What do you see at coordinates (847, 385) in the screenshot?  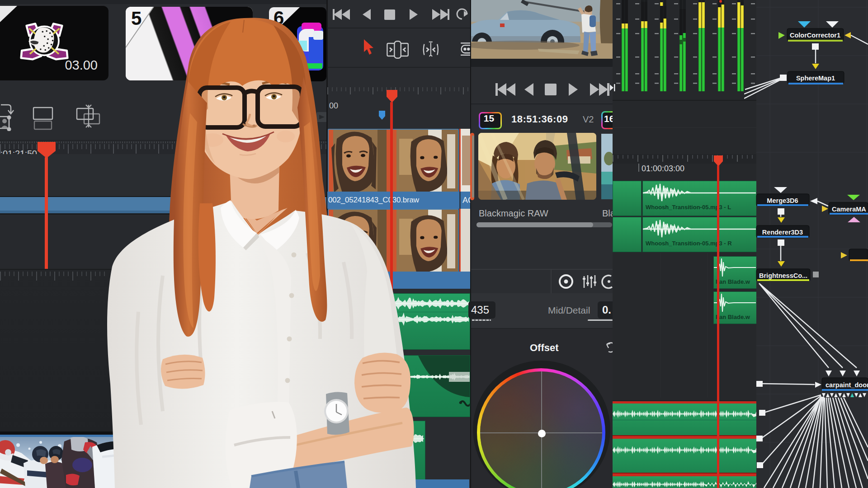 I see `svg-text: carpaint_door` at bounding box center [847, 385].